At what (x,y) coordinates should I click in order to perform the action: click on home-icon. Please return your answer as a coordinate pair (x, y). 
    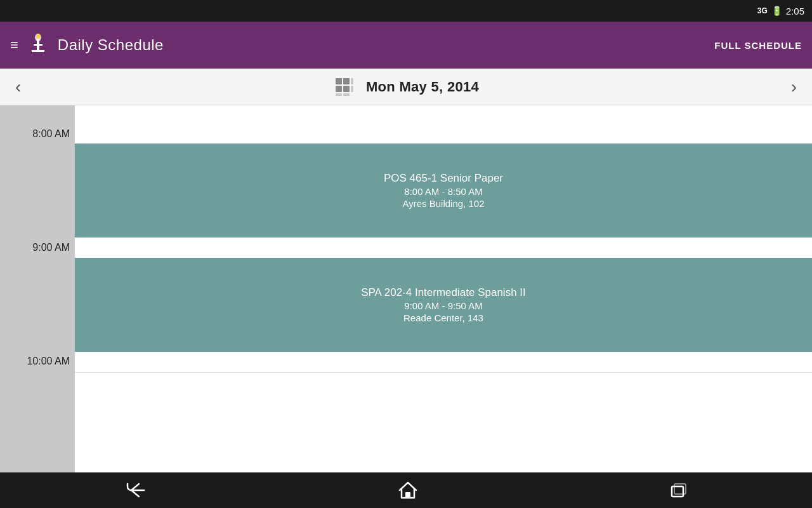
    Looking at the image, I should click on (408, 490).